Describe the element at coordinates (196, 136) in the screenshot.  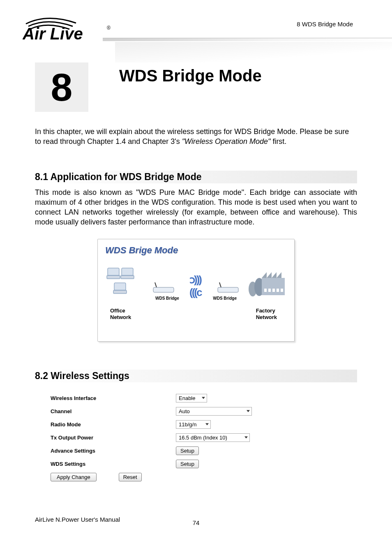
I see `intro-paragraph: In this chapter, we will explain about t…` at that location.